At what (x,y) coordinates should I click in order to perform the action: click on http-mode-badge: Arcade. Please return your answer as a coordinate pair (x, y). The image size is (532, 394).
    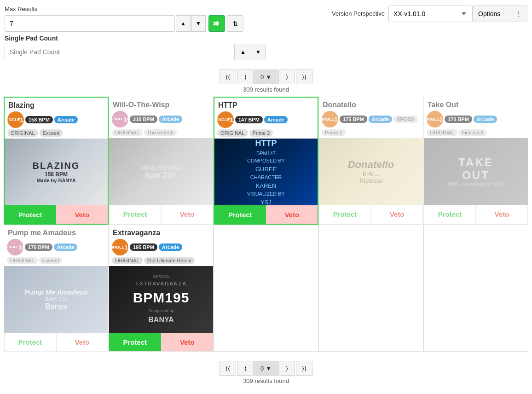
    Looking at the image, I should click on (276, 120).